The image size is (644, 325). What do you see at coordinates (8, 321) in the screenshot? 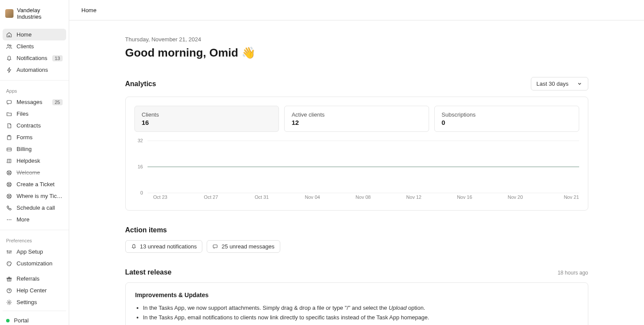
I see `status-dot-icon` at bounding box center [8, 321].